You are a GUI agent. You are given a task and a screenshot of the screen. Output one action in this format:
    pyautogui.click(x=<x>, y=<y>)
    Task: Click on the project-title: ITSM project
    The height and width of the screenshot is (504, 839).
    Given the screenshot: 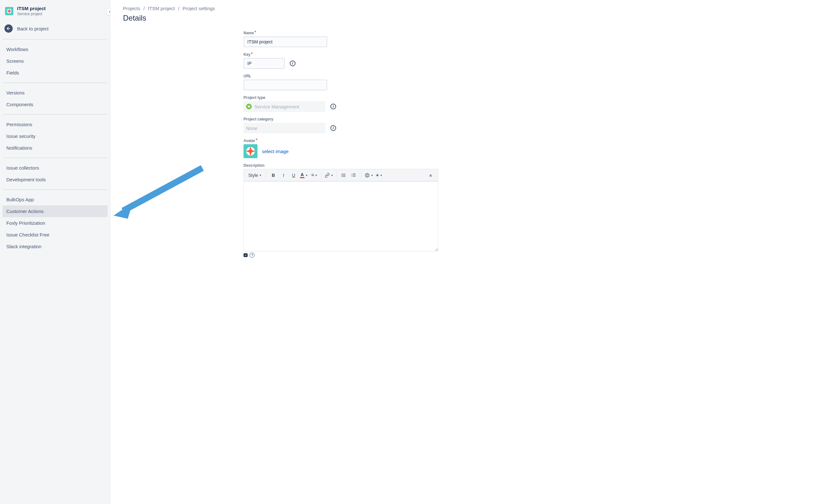 What is the action you would take?
    pyautogui.click(x=31, y=8)
    